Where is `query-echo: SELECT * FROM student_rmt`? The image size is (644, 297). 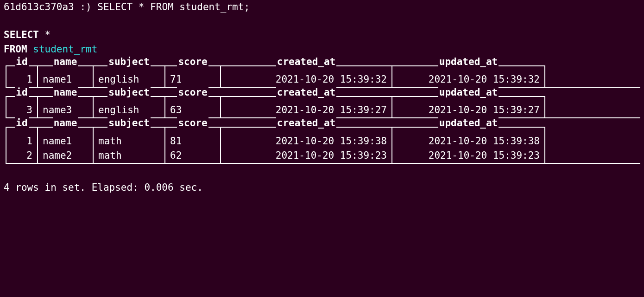
query-echo: SELECT * FROM student_rmt is located at coordinates (322, 43).